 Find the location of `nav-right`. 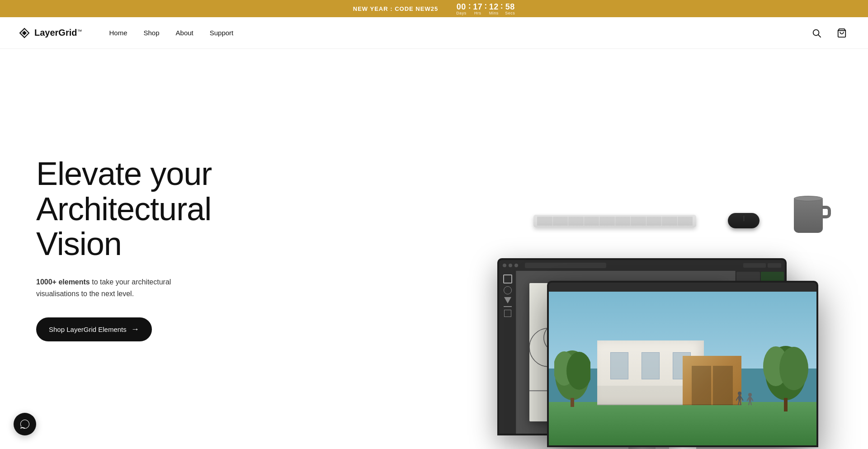

nav-right is located at coordinates (829, 33).